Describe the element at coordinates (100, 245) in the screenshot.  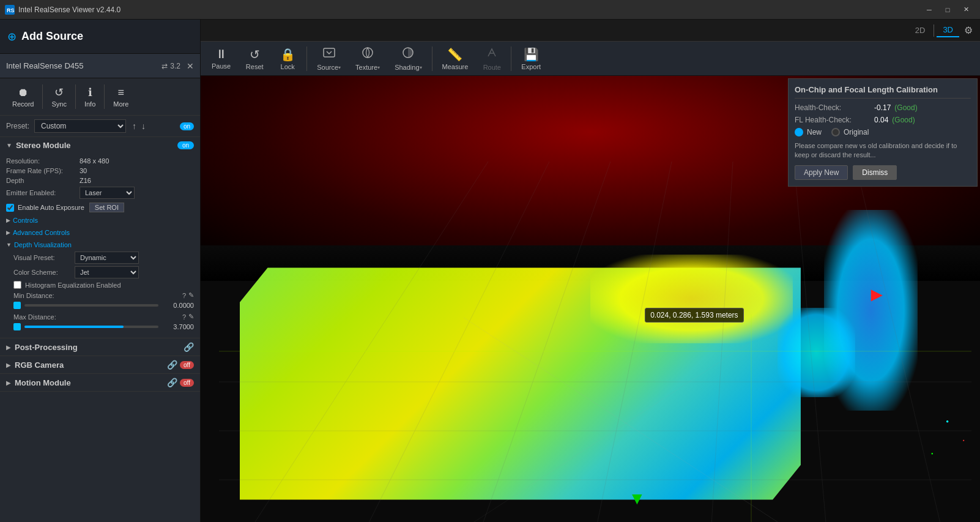
I see `depth-viz-row: ▼ Depth Visualization` at that location.